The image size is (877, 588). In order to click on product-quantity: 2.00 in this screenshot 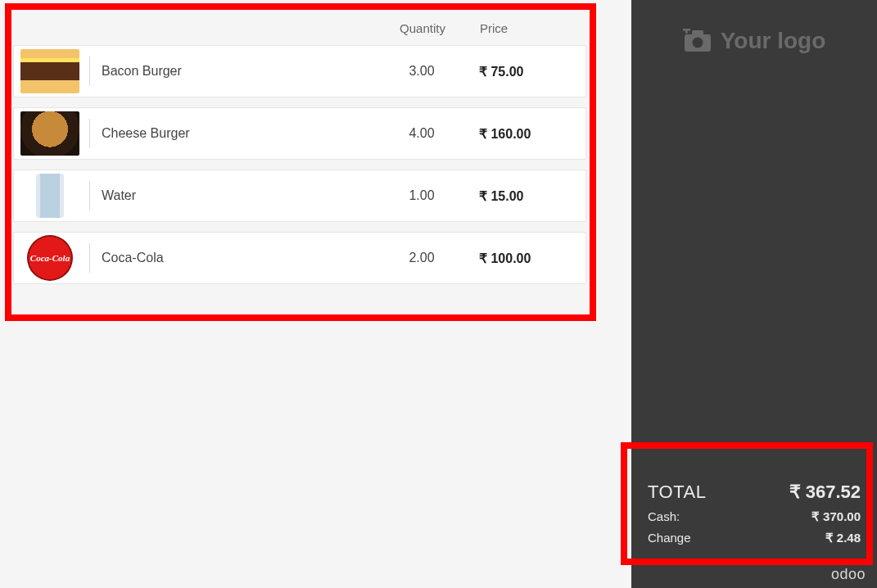, I will do `click(422, 258)`.